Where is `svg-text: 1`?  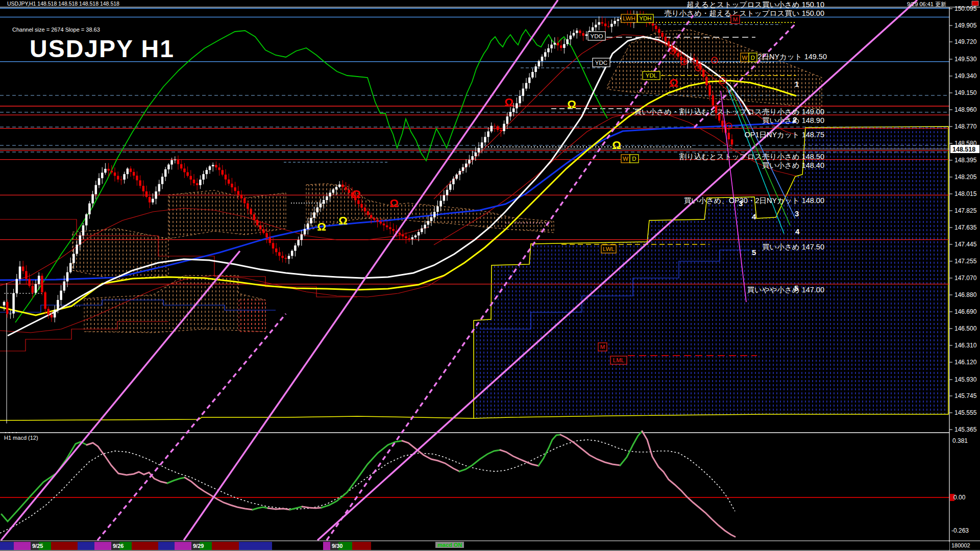 svg-text: 1 is located at coordinates (797, 84).